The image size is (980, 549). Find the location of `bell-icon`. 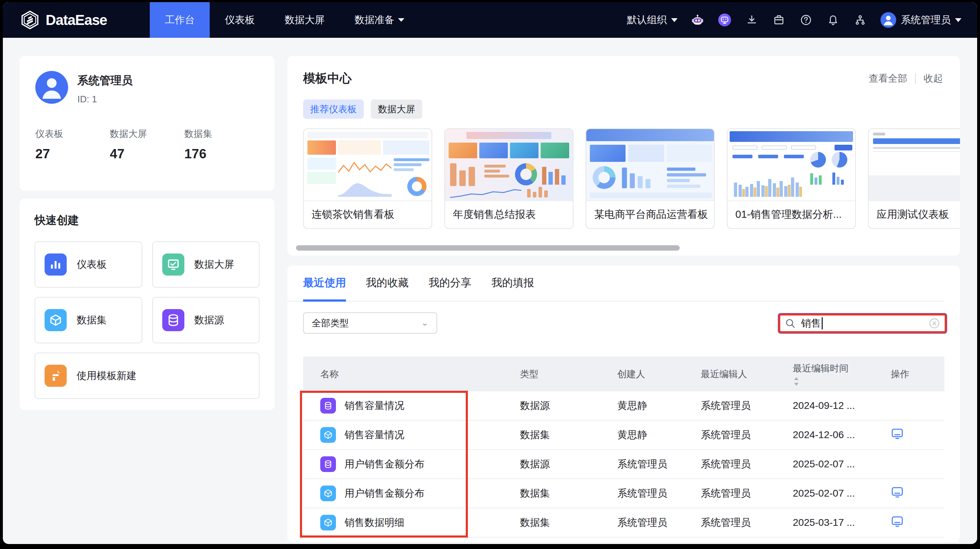

bell-icon is located at coordinates (833, 20).